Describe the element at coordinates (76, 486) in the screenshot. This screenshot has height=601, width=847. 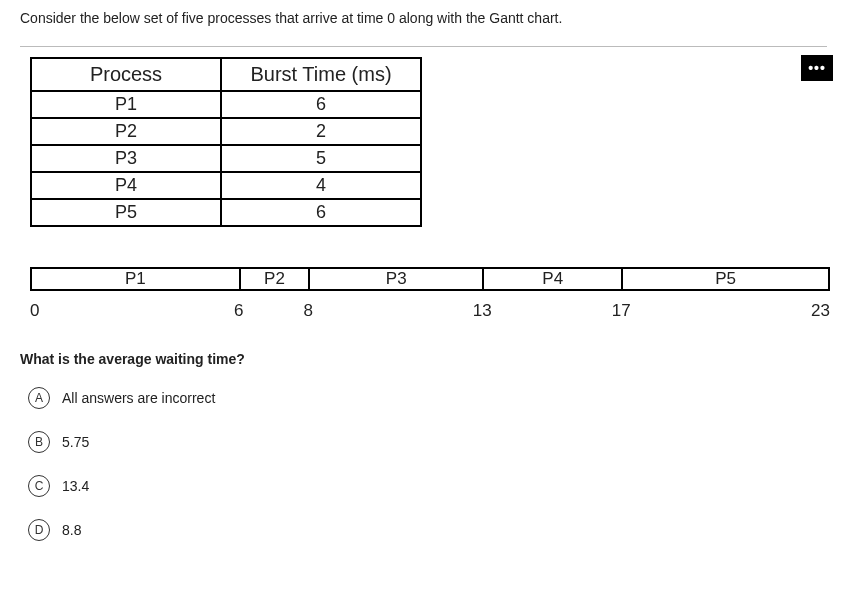
I see `option-text: 13.4` at that location.